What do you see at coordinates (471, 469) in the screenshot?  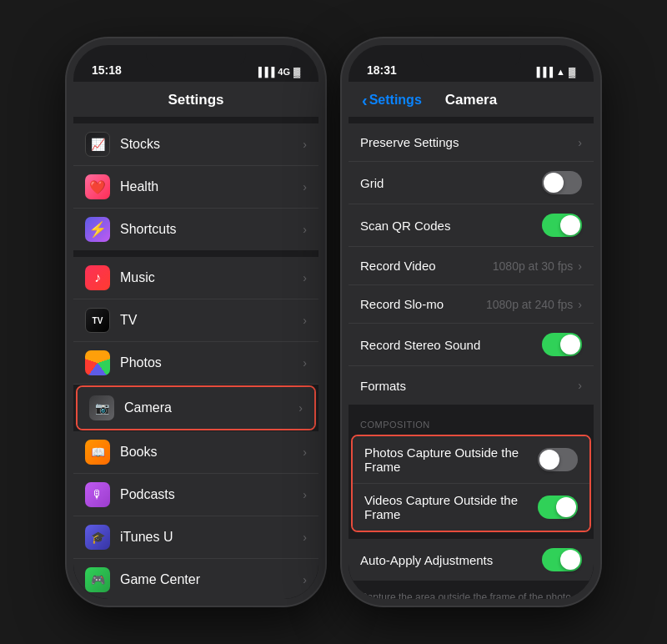 I see `composition-section: COMPOSITION Photos Capture Outside the F…` at bounding box center [471, 469].